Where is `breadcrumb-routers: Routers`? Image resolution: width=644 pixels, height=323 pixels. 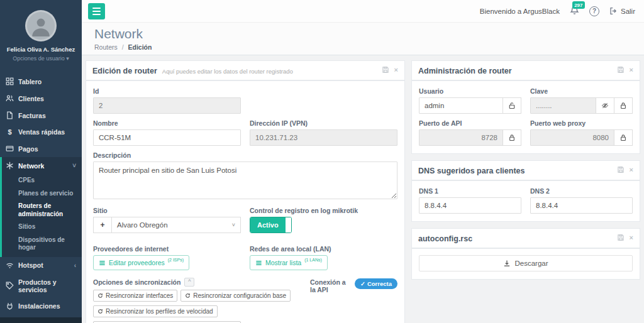 breadcrumb-routers: Routers is located at coordinates (106, 47).